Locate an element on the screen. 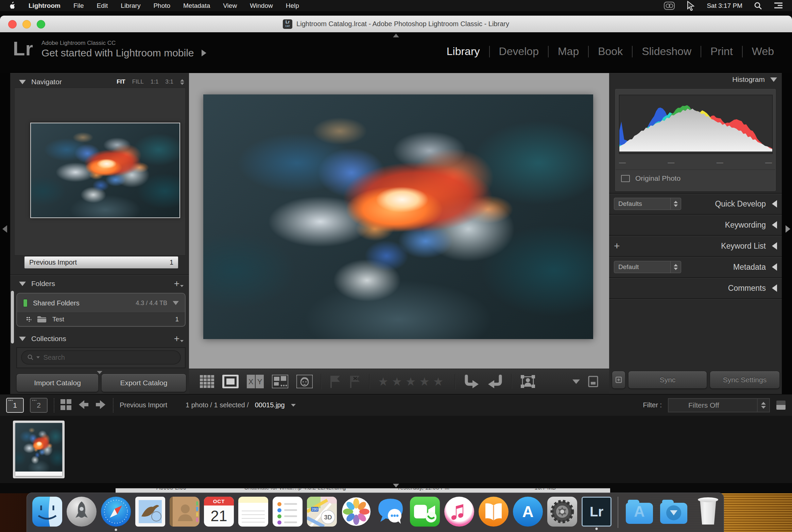  top-panel-collapse-arrow is located at coordinates (396, 35).